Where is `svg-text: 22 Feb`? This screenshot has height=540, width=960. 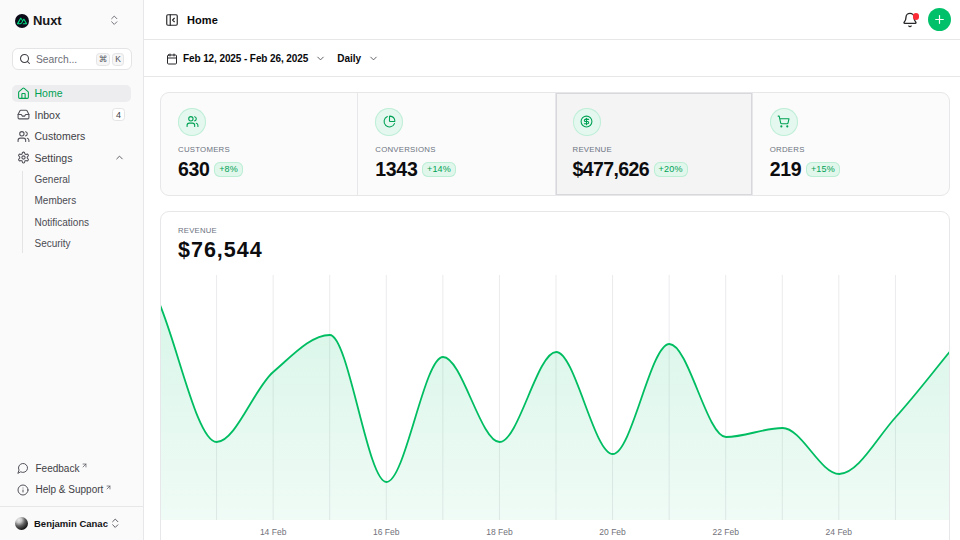 svg-text: 22 Feb is located at coordinates (726, 532).